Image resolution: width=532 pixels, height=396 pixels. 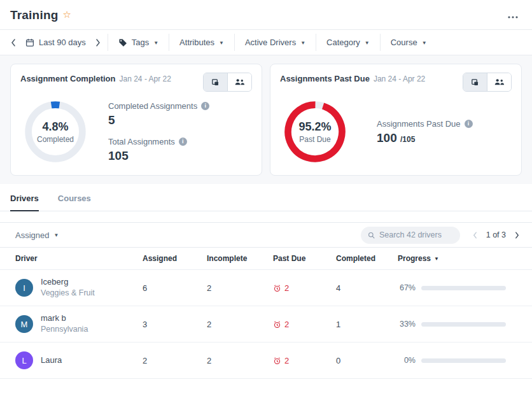 I want to click on completion-donut-chart: 4.8% Completed, so click(x=55, y=132).